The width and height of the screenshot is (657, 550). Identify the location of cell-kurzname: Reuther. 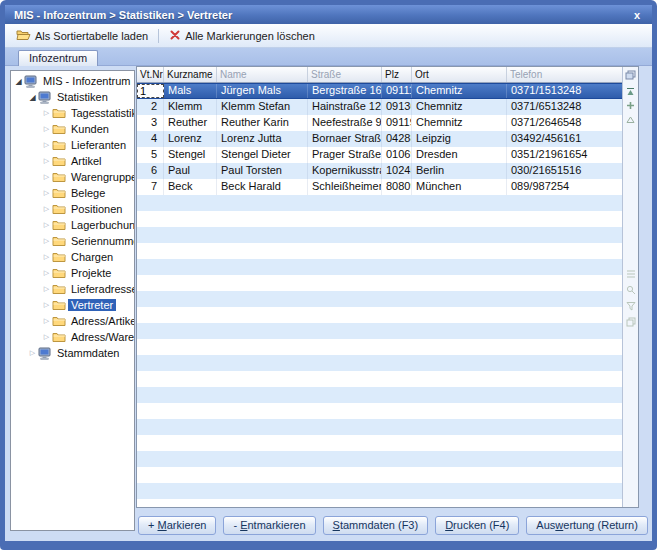
(190, 123).